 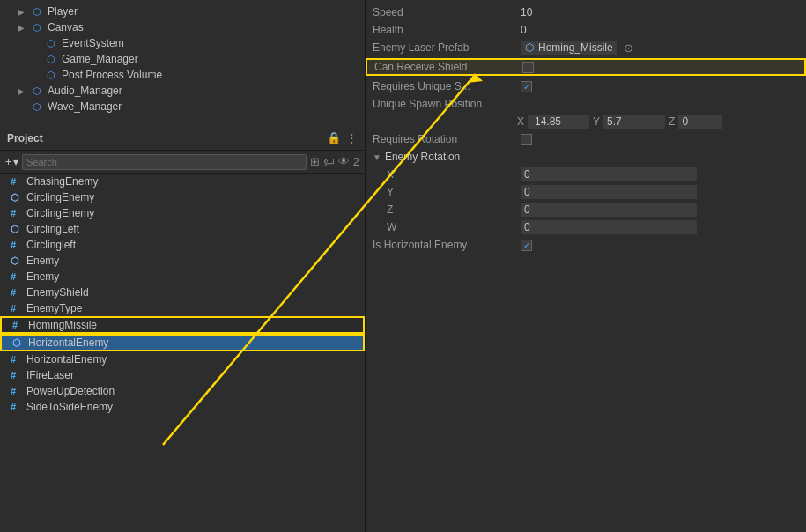 What do you see at coordinates (182, 359) in the screenshot?
I see `list-item: # HorizontalEnemy` at bounding box center [182, 359].